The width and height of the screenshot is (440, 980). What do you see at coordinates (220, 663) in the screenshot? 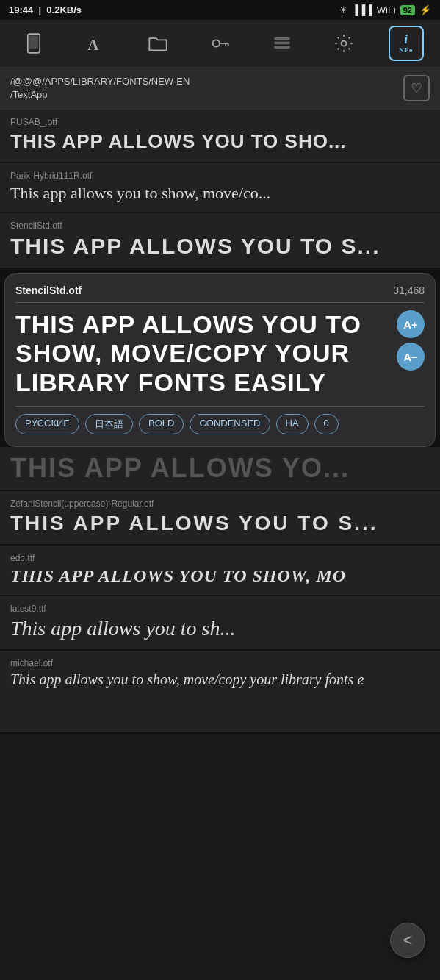
I see `font-filename: michael.otf` at bounding box center [220, 663].